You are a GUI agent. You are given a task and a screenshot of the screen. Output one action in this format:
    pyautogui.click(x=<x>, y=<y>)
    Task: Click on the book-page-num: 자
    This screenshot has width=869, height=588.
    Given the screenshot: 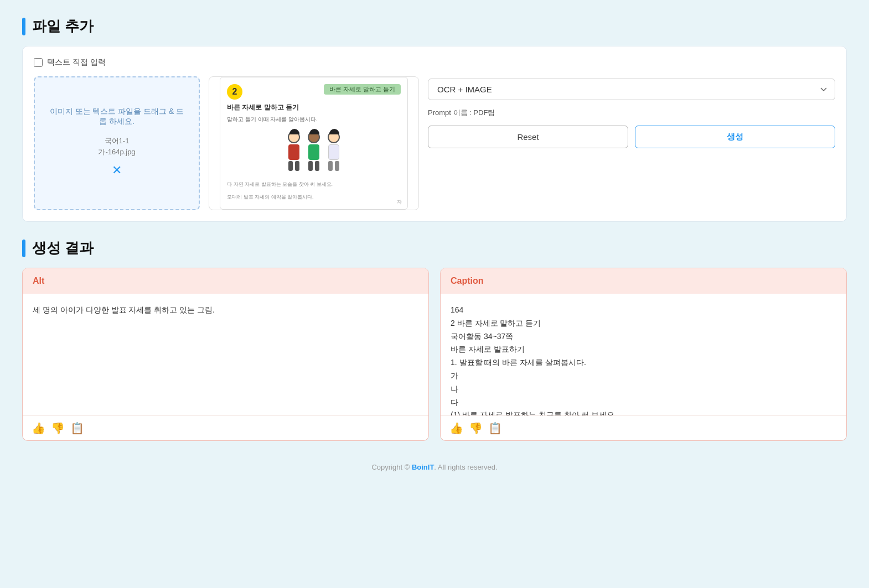 What is the action you would take?
    pyautogui.click(x=400, y=202)
    